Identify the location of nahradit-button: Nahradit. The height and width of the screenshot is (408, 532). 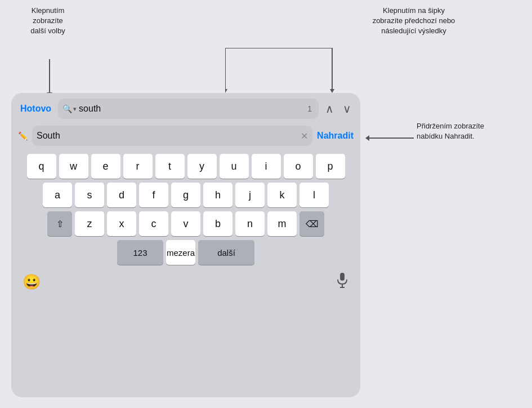
(336, 136).